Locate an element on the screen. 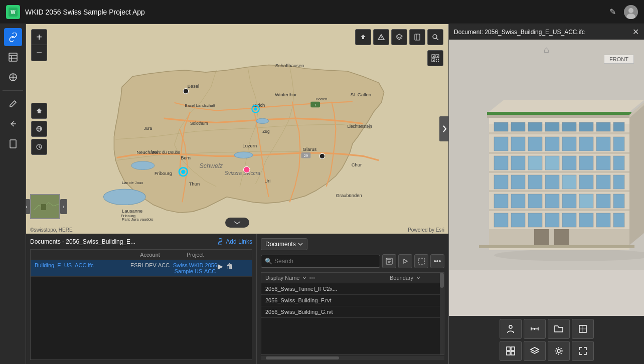 The height and width of the screenshot is (364, 644). svg-text: Lausanne is located at coordinates (132, 211).